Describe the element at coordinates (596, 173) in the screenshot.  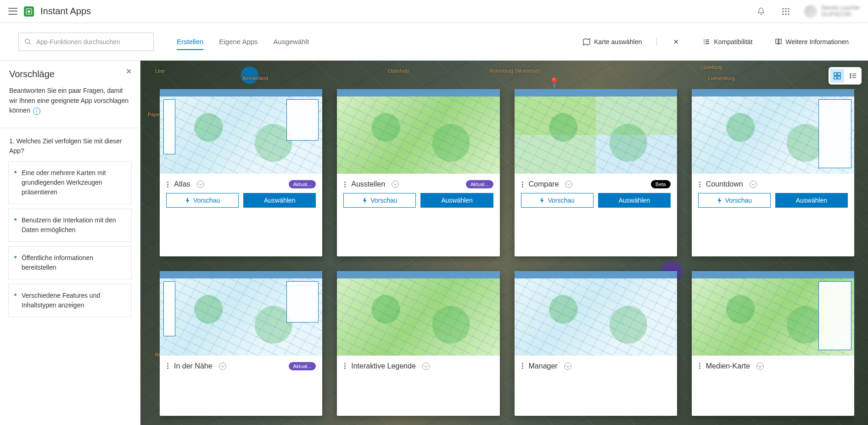
I see `template-card-compare: CompareBetaVorschauAuswählen` at that location.